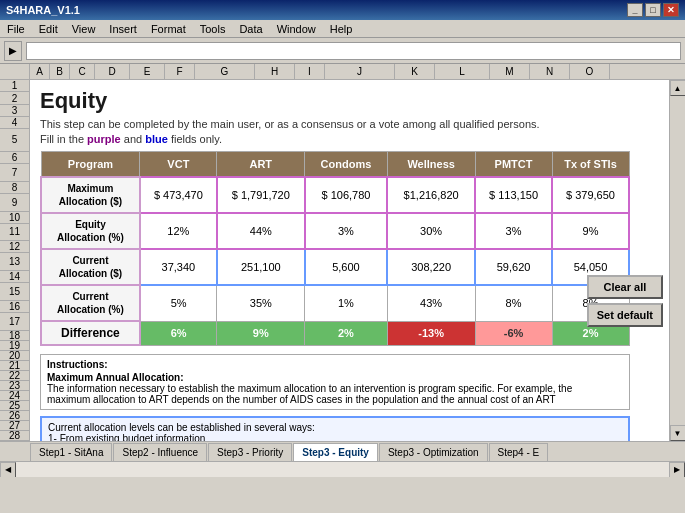 This screenshot has height=513, width=685. Describe the element at coordinates (335, 231) in the screenshot. I see `row-equity-allocation: EquityAllocation (%) 12% 44% 3% 30% 3% 9…` at that location.